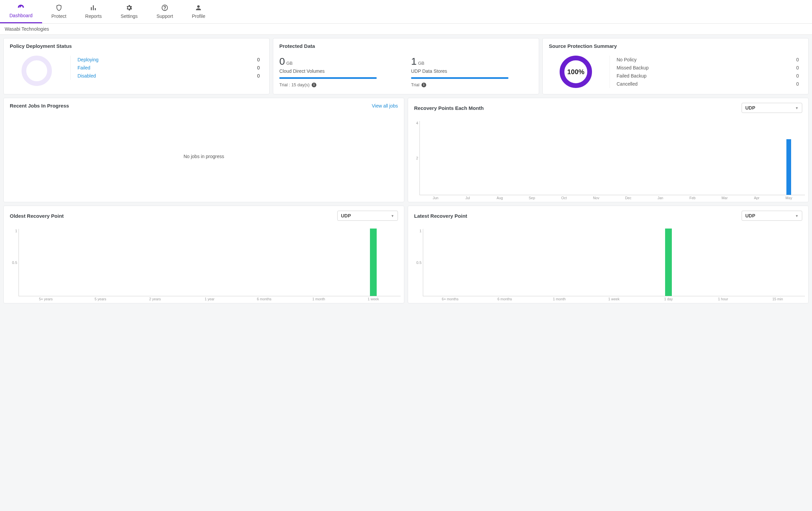 The image size is (812, 511). What do you see at coordinates (204, 150) in the screenshot?
I see `card-recent-jobs: Recent Jobs In Progress View all jobs No…` at bounding box center [204, 150].